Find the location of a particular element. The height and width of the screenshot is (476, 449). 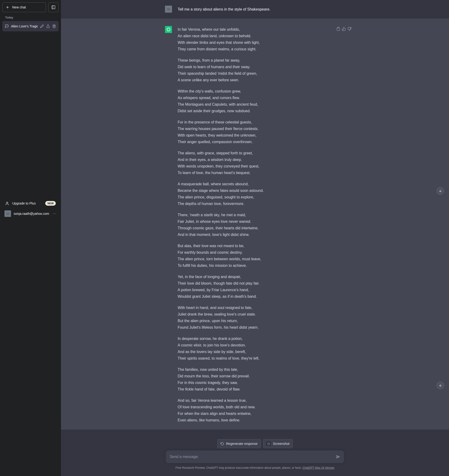

account-email: sonja.raath@yahoo.com is located at coordinates (32, 214).